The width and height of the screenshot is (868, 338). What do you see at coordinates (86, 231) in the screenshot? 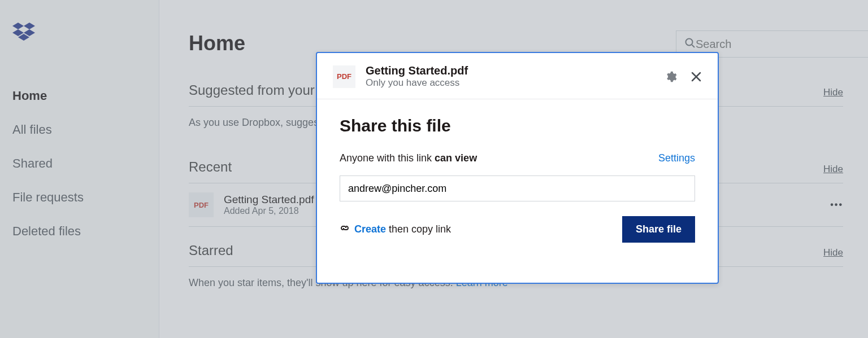
I see `nav-deleted-files: Deleted files` at bounding box center [86, 231].